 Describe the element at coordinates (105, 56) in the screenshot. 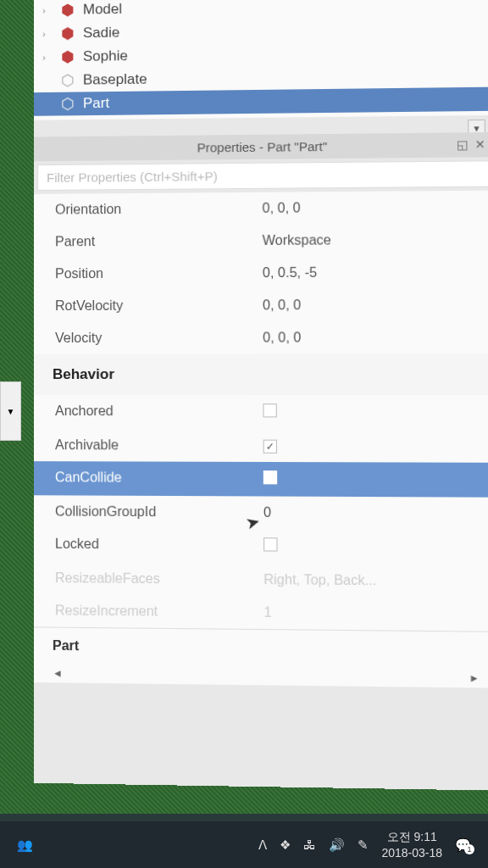

I see `tree-label: Sophie` at that location.